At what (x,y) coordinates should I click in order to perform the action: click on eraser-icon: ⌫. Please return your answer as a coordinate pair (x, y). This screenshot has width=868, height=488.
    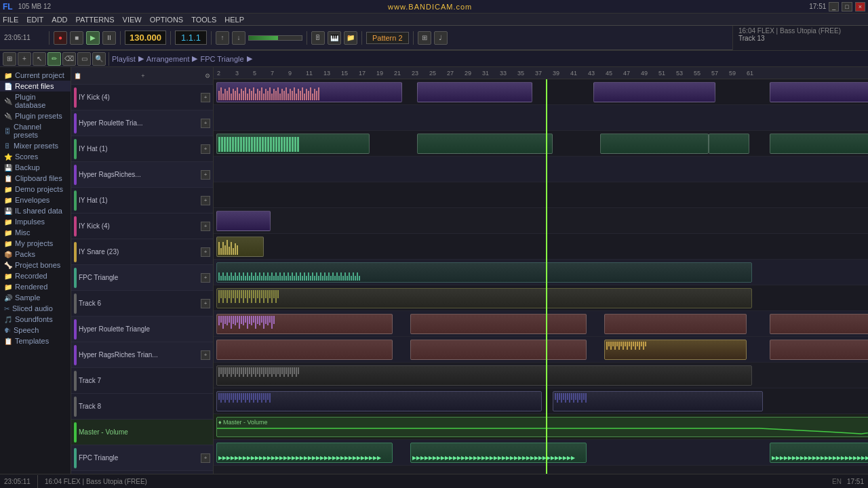
    Looking at the image, I should click on (69, 59).